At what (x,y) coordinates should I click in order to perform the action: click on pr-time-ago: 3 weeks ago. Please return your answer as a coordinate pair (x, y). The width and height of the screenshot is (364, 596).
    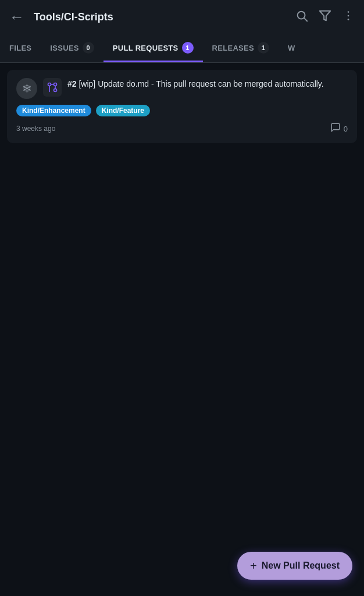
    Looking at the image, I should click on (36, 129).